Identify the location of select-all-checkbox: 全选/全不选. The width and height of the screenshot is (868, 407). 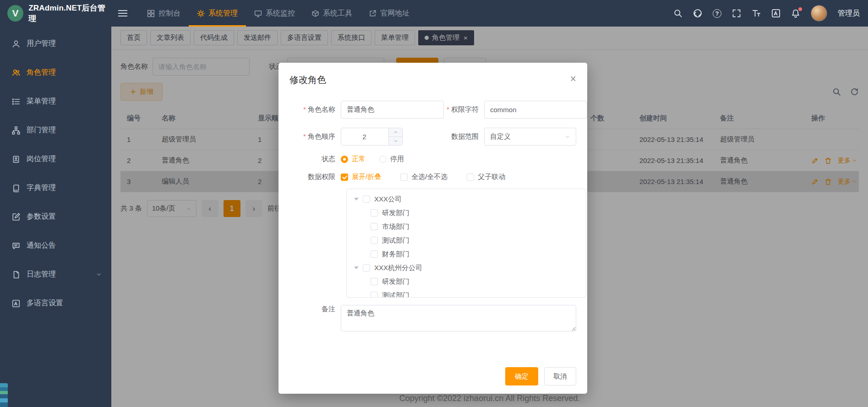
(424, 177).